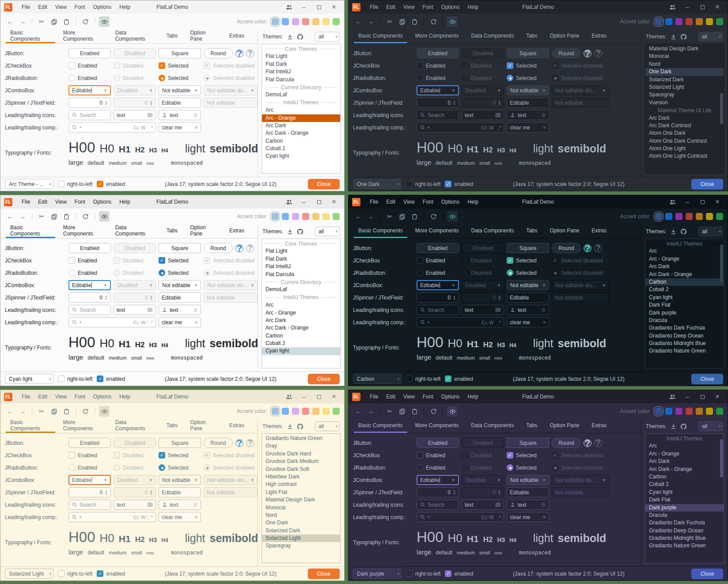 This screenshot has width=728, height=584. Describe the element at coordinates (80, 322) in the screenshot. I see `chevron-down-icon: ▾` at that location.